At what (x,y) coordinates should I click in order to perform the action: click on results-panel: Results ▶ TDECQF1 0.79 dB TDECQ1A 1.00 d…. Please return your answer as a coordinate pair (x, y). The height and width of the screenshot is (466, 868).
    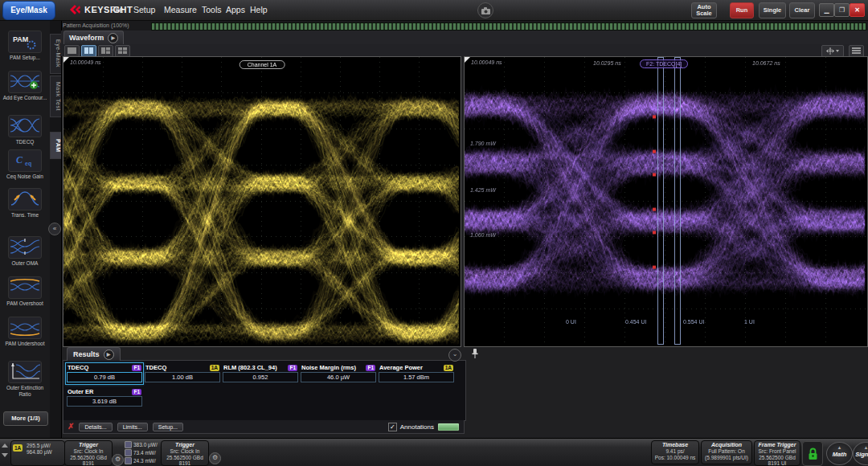
    Looking at the image, I should click on (264, 390).